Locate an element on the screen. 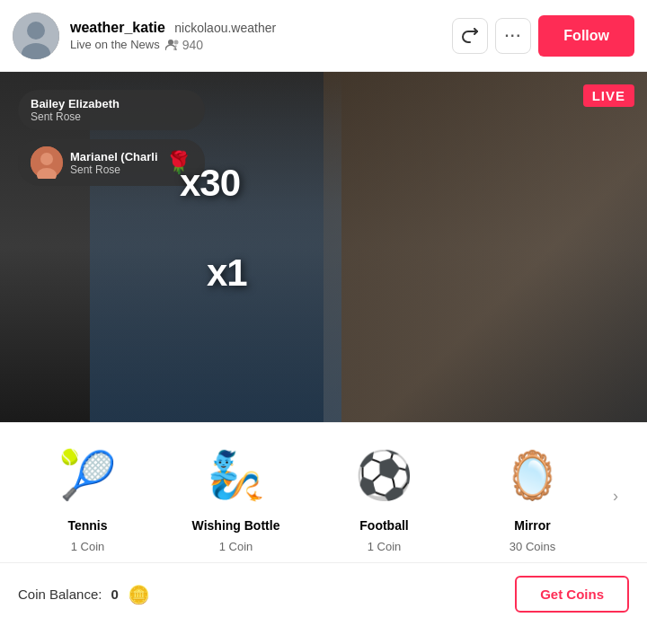 This screenshot has width=647, height=644. multiplier-30: x30 is located at coordinates (210, 183).